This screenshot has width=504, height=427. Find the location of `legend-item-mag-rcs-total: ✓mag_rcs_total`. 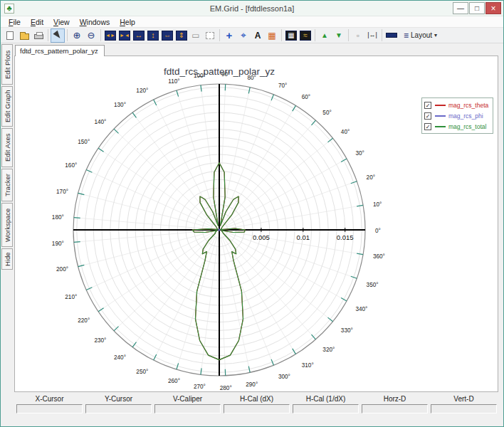

legend-item-mag-rcs-total: ✓mag_rcs_total is located at coordinates (456, 127).